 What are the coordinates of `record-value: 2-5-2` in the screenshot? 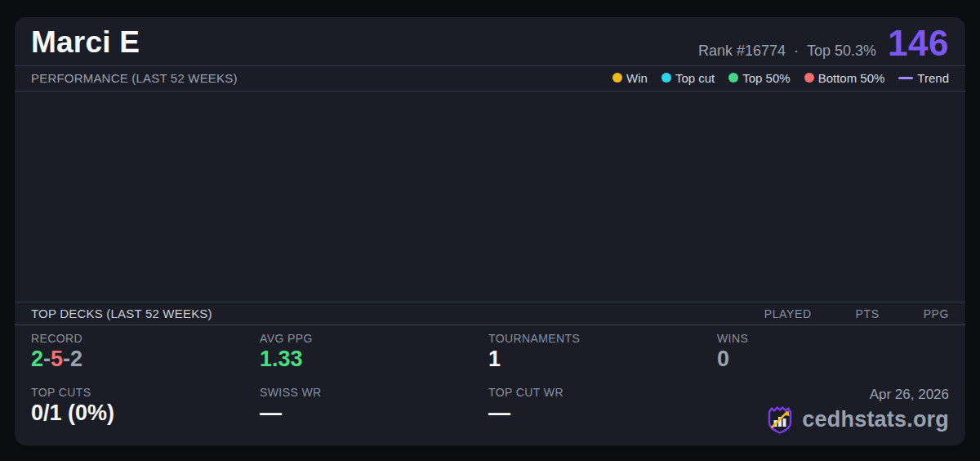 It's located at (145, 359).